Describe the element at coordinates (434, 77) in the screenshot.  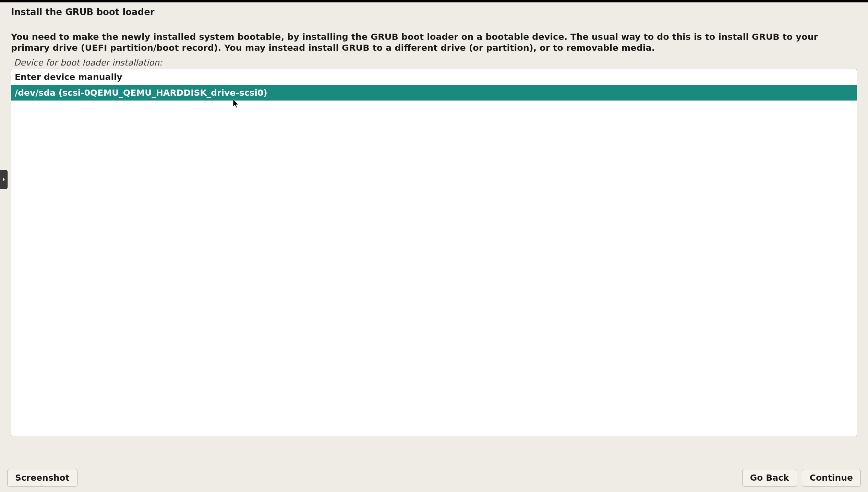
I see `list-item-manual: Enter device manually` at that location.